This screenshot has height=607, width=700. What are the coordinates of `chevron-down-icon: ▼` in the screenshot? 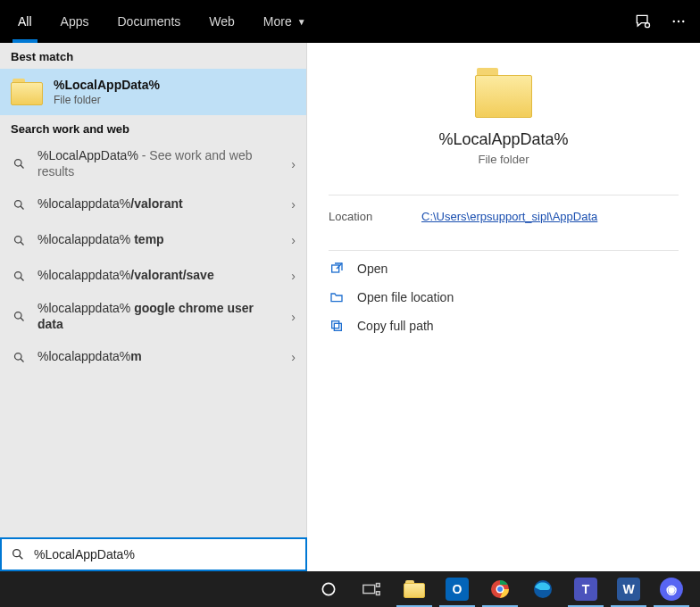 It's located at (302, 21).